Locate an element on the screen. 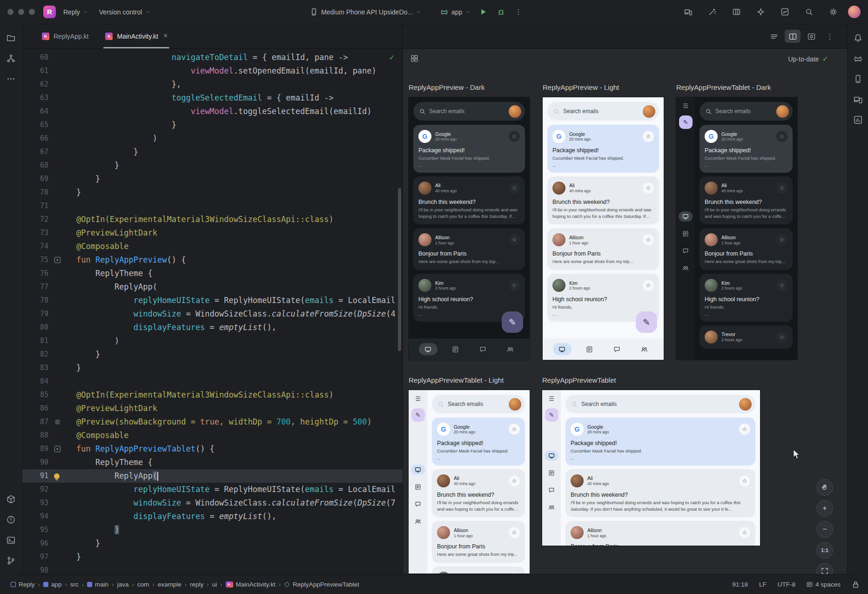 The height and width of the screenshot is (594, 868). run-config-selector: app is located at coordinates (455, 12).